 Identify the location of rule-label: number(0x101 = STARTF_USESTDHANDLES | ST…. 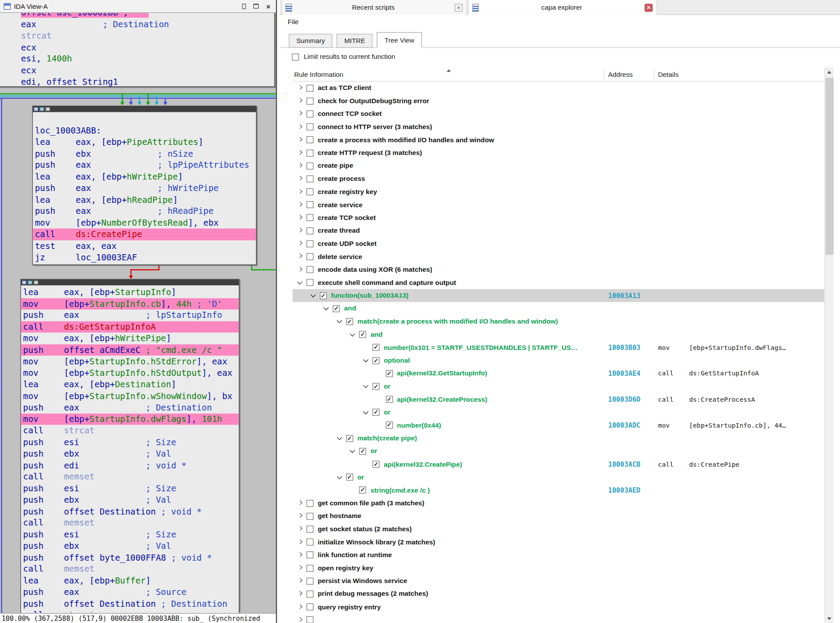
(481, 348).